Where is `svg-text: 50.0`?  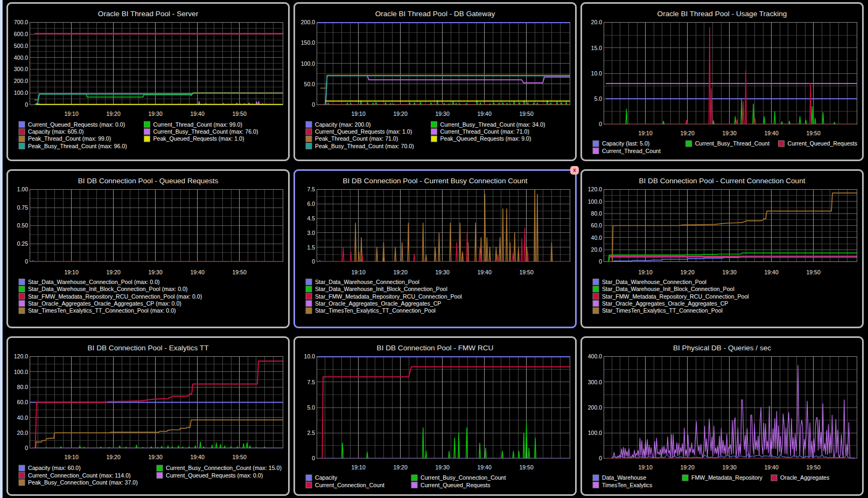 svg-text: 50.0 is located at coordinates (310, 84).